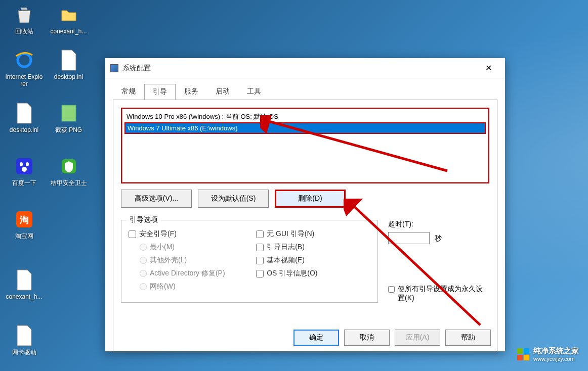  I want to click on help-button: 帮助, so click(468, 338).